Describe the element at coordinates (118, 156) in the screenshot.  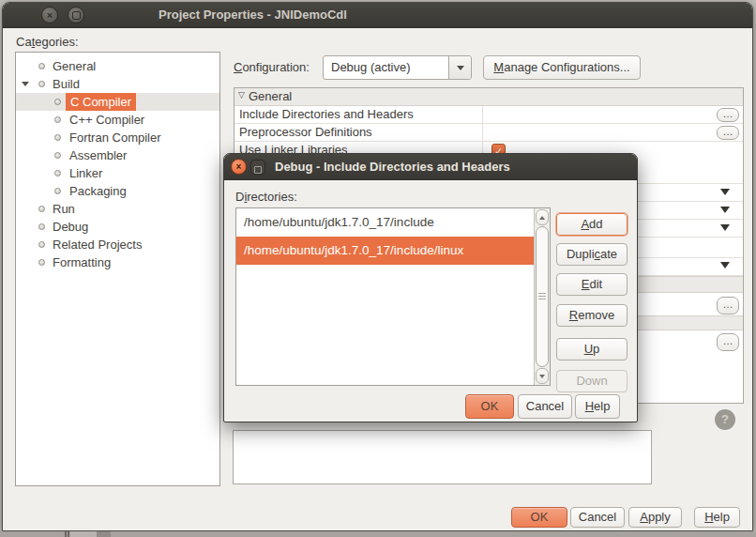
I see `tree-item-assembler: Assembler` at that location.